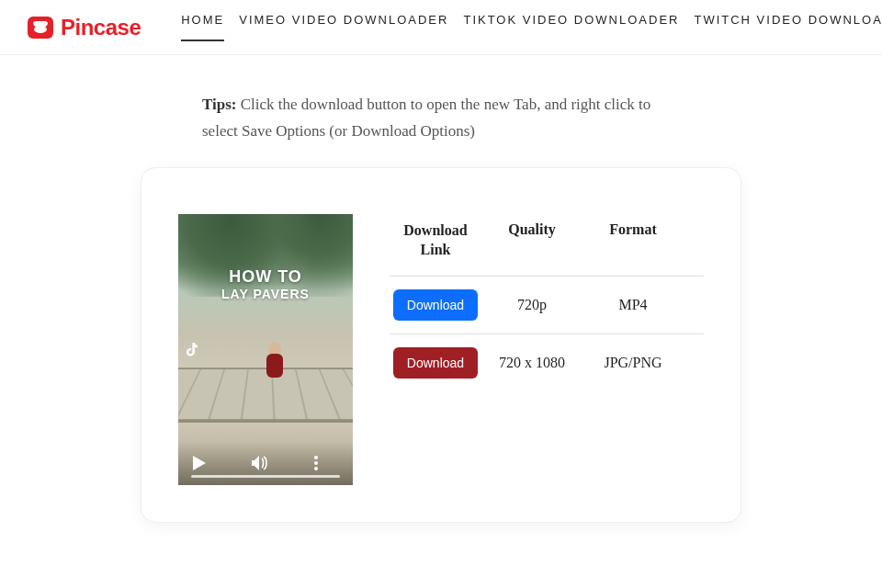 This screenshot has width=882, height=588. What do you see at coordinates (531, 28) in the screenshot?
I see `main-nav: HOME VIMEO VIDEO DOWNLOADER TIKTOK VIDEO…` at bounding box center [531, 28].